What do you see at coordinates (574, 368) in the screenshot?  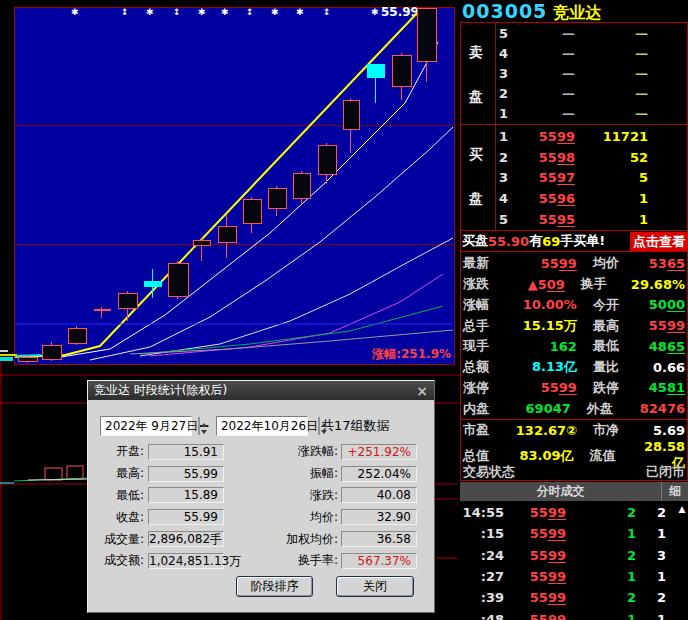 I see `stats-row: 总额 8.13亿 量比 0.66` at bounding box center [574, 368].